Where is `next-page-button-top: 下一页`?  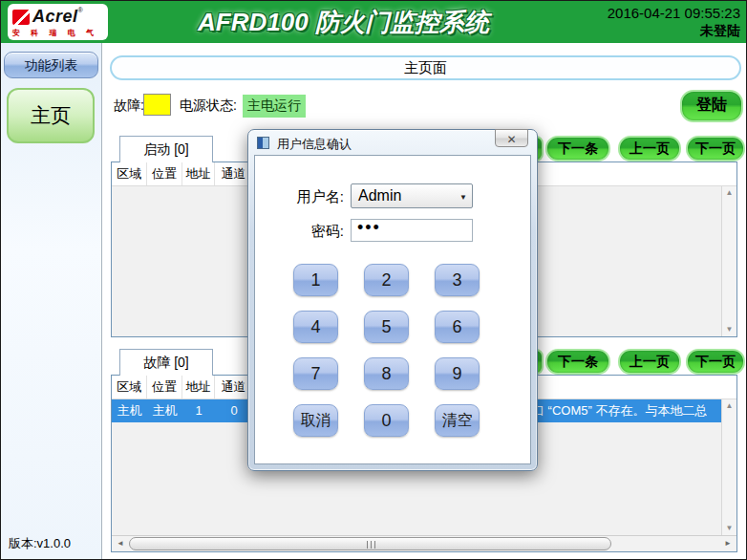
next-page-button-top: 下一页 is located at coordinates (715, 149).